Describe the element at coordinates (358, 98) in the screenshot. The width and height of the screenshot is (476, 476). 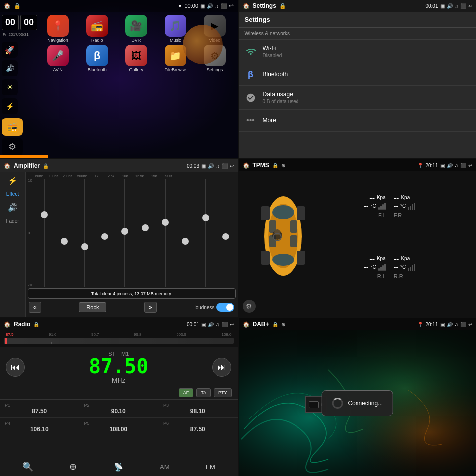
I see `settings-data-item: Data usage 0 B of data used` at that location.